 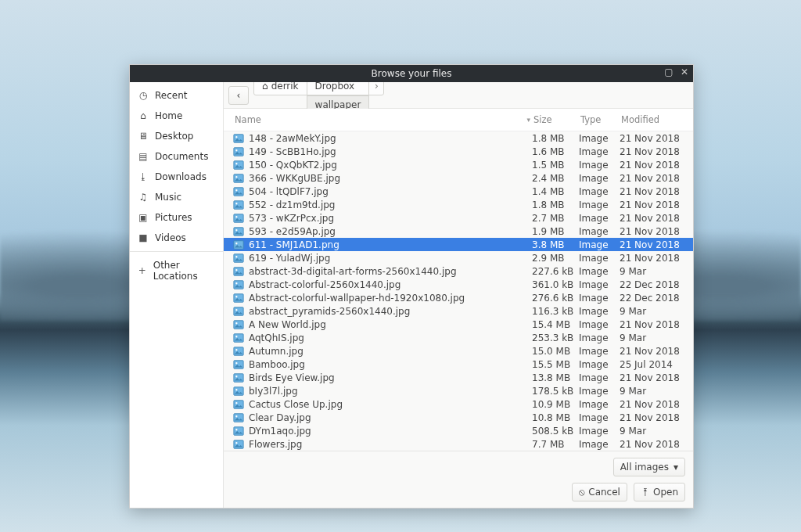 What do you see at coordinates (599, 492) in the screenshot?
I see `cancel-button: ⦸ Cancel` at bounding box center [599, 492].